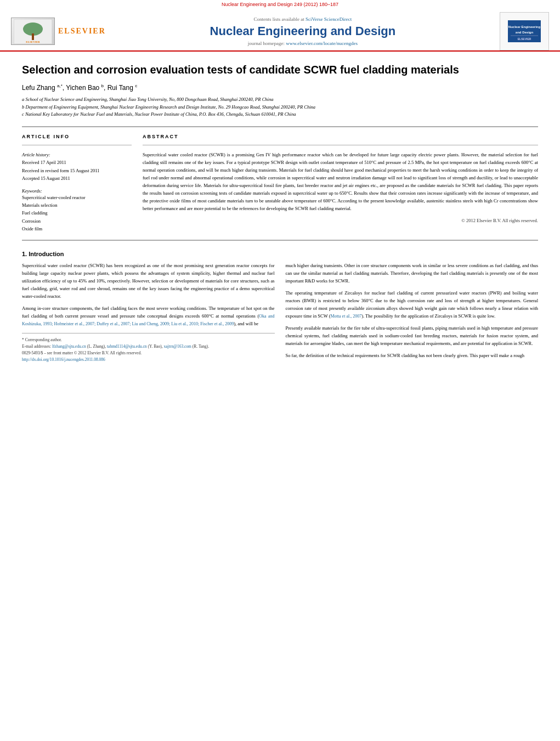 The height and width of the screenshot is (741, 560). I want to click on vol-info-text: Nuclear Engineering and Design 249 (2012…, so click(280, 4).